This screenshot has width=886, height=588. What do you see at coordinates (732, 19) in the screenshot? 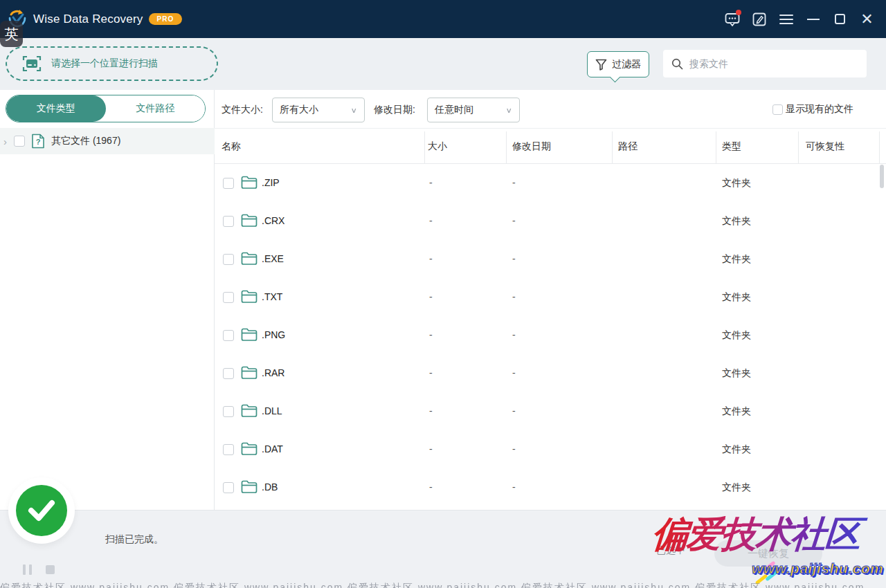
I see `messages-icon` at bounding box center [732, 19].